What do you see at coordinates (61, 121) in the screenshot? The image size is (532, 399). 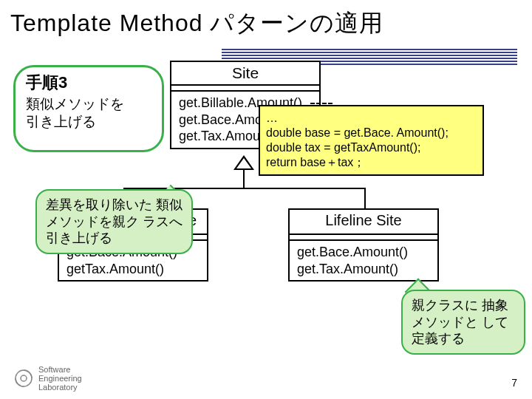 I see `step-body-line2: 引き上げる` at bounding box center [61, 121].